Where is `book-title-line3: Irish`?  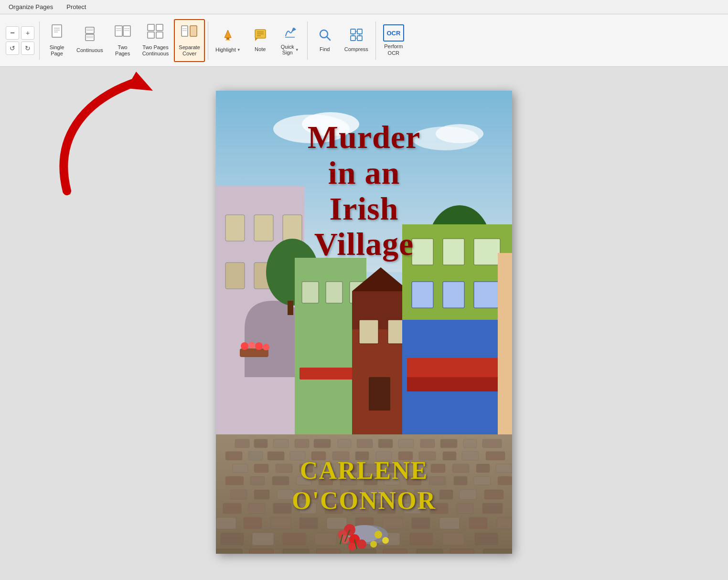 book-title-line3: Irish is located at coordinates (364, 209).